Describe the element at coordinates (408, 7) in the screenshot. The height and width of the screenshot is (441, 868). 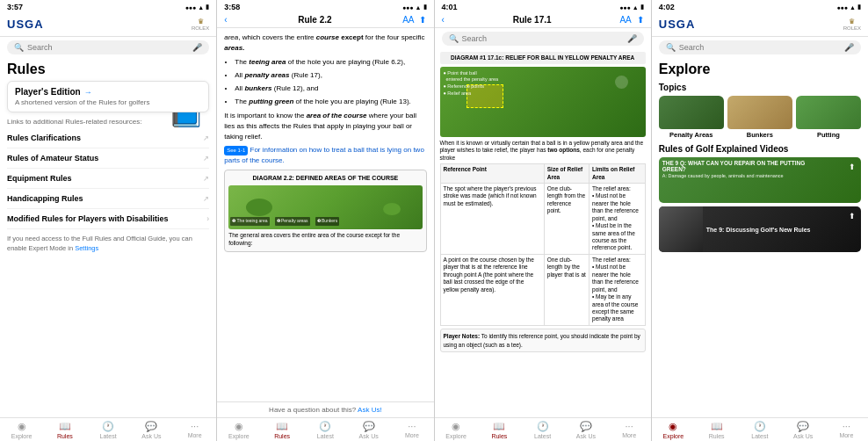
I see `signal-icon-2: ●●●` at that location.